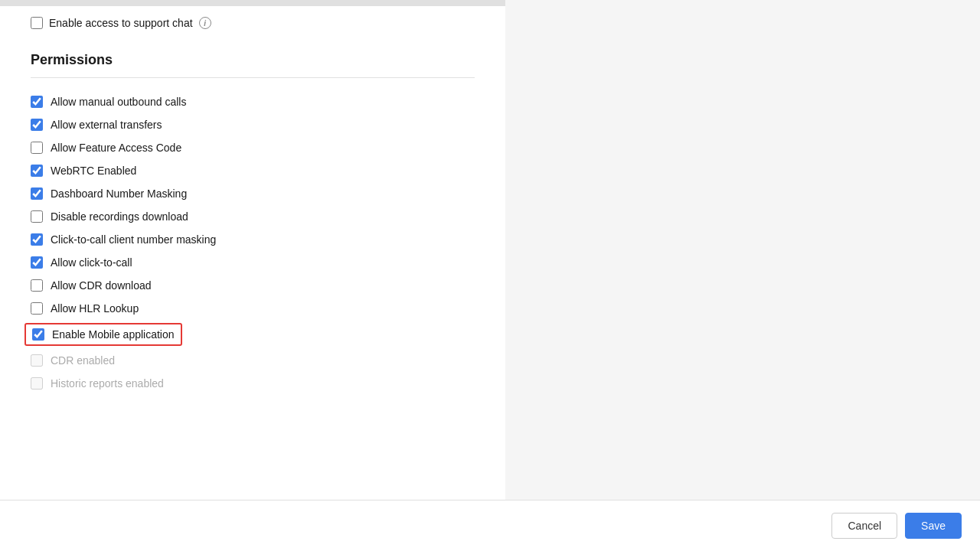  Describe the element at coordinates (103, 334) in the screenshot. I see `permission-row-mobile-app: Enable Mobile application` at that location.